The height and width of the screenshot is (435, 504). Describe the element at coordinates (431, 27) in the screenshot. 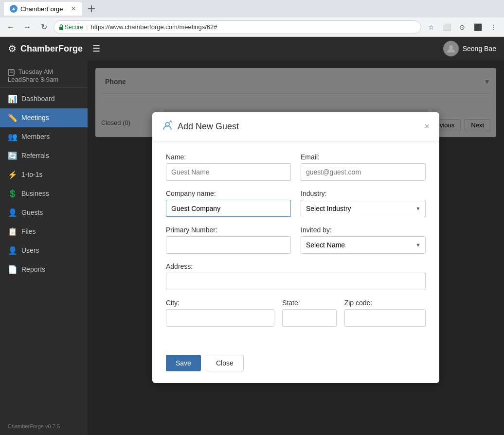

I see `bookmark-button: ☆` at that location.